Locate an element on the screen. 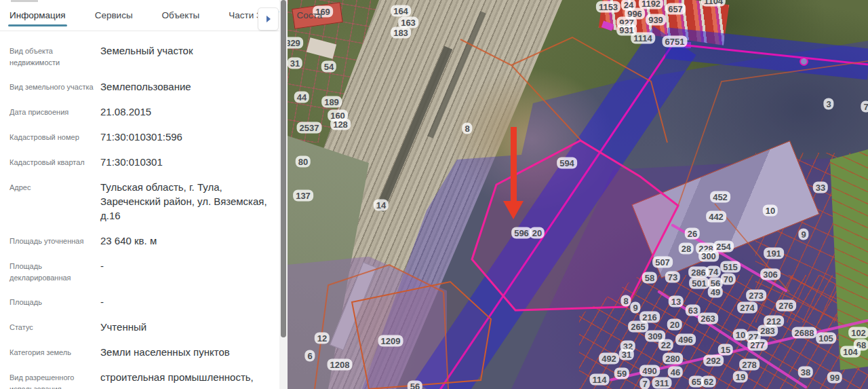 The image size is (868, 389). parcel-label-13: 13 is located at coordinates (676, 301).